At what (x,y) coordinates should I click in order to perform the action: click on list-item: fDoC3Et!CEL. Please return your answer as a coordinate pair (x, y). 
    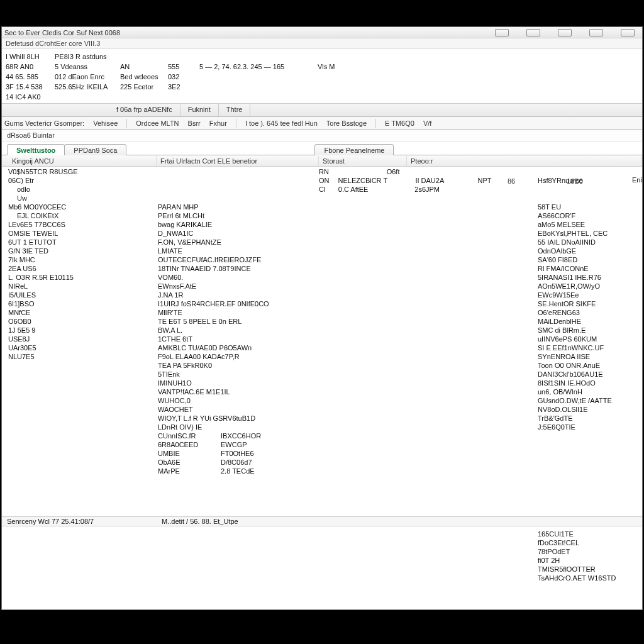
    Looking at the image, I should click on (577, 543).